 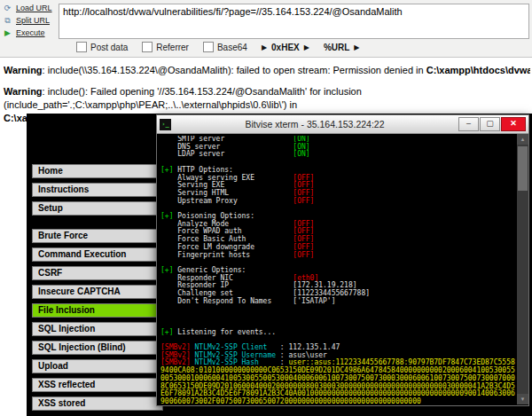 I want to click on split-url-label: Split URL, so click(x=33, y=20).